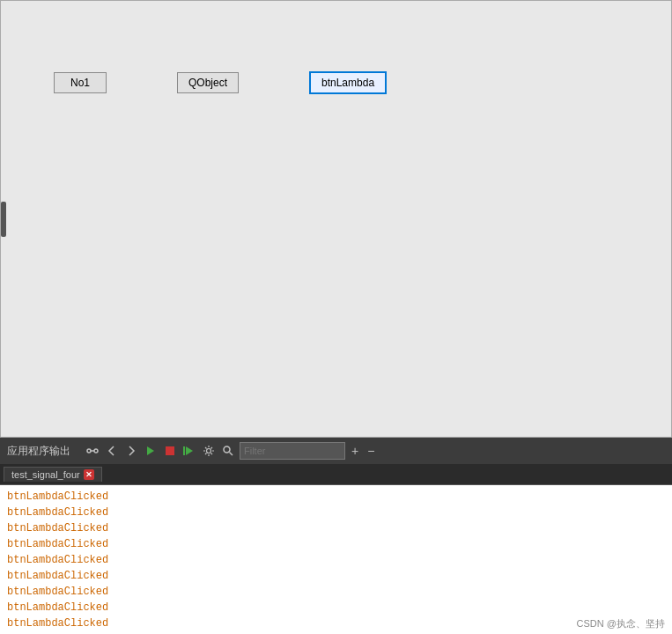 This screenshot has height=634, width=672. Describe the element at coordinates (220, 83) in the screenshot. I see `buttons-row: No1 QObject btnLambda` at that location.